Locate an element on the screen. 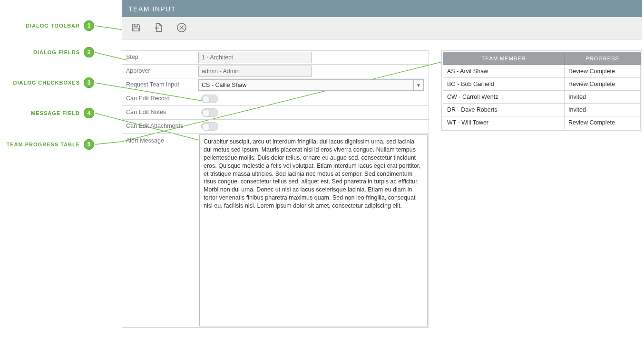 This screenshot has height=344, width=644. cell-team-member: DR - Dave Roberts is located at coordinates (504, 110).